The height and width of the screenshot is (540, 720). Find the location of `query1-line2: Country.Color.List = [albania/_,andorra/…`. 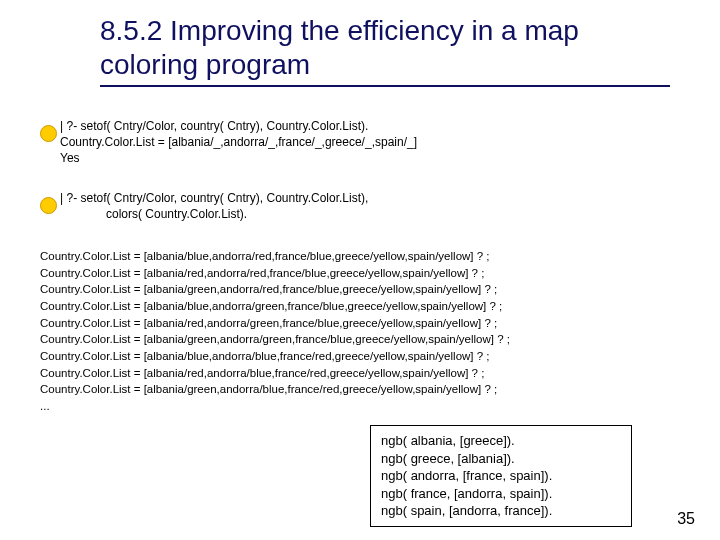

query1-line2: Country.Color.List = [albania/_,andorra/… is located at coordinates (238, 142).